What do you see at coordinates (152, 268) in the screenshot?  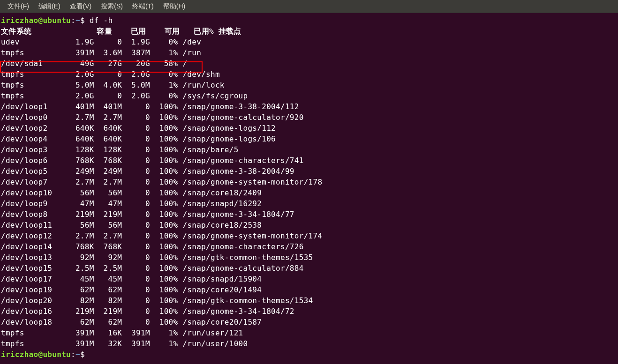 I see `df-row: /dev/loop15 2.5M 2.5M 0 100% /snap/gnome…` at bounding box center [152, 268].